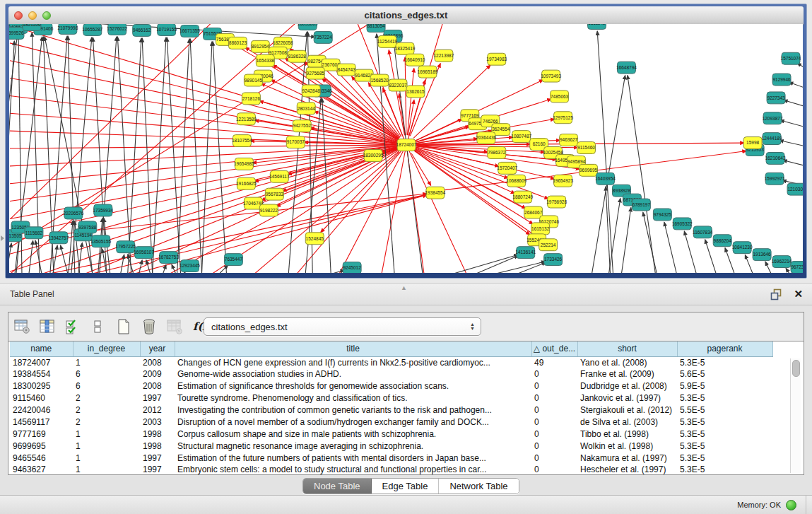 This screenshot has width=812, height=514. What do you see at coordinates (428, 72) in the screenshot?
I see `graph-node: 16965189` at bounding box center [428, 72].